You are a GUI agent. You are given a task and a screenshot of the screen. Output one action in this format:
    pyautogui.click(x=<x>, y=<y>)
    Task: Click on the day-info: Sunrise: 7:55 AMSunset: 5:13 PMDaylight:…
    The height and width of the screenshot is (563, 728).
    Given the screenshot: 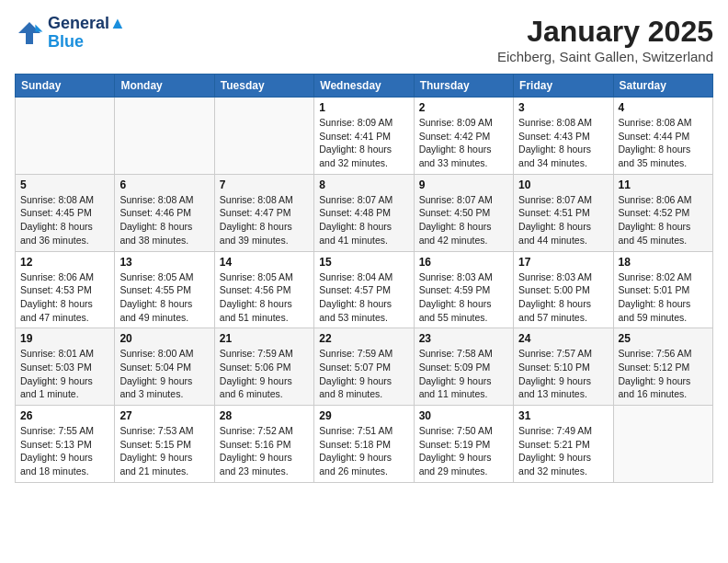 What is the action you would take?
    pyautogui.click(x=64, y=451)
    